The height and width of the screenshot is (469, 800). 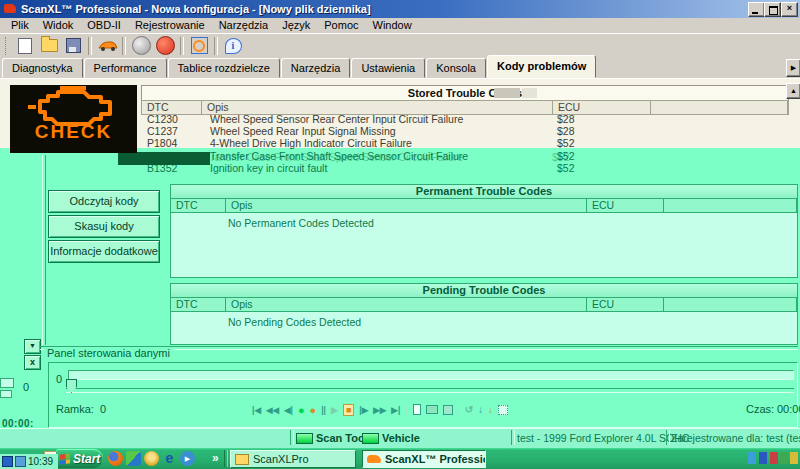 What do you see at coordinates (490, 410) in the screenshot?
I see `import-down-button: ↓` at bounding box center [490, 410].